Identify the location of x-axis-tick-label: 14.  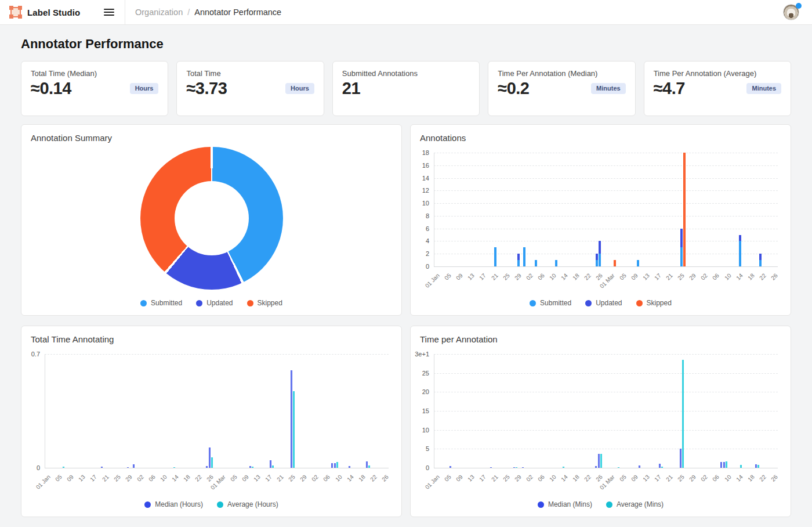
(740, 478).